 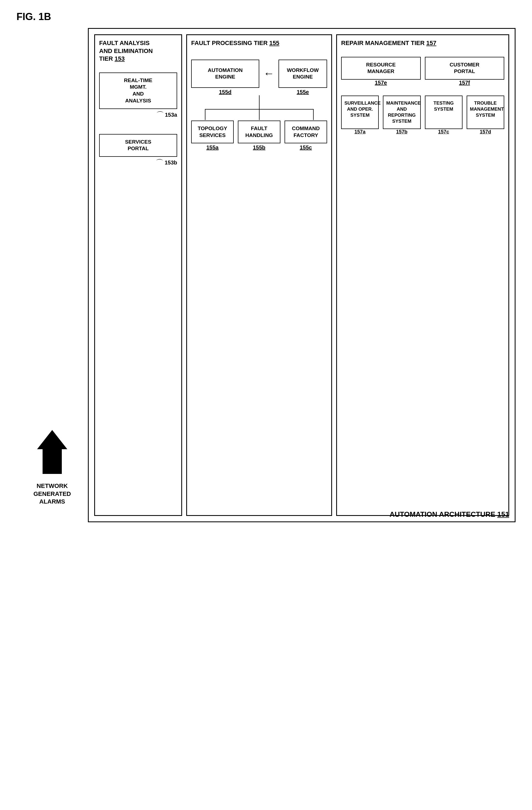 I want to click on workflow-engine-label: 155e, so click(x=303, y=92).